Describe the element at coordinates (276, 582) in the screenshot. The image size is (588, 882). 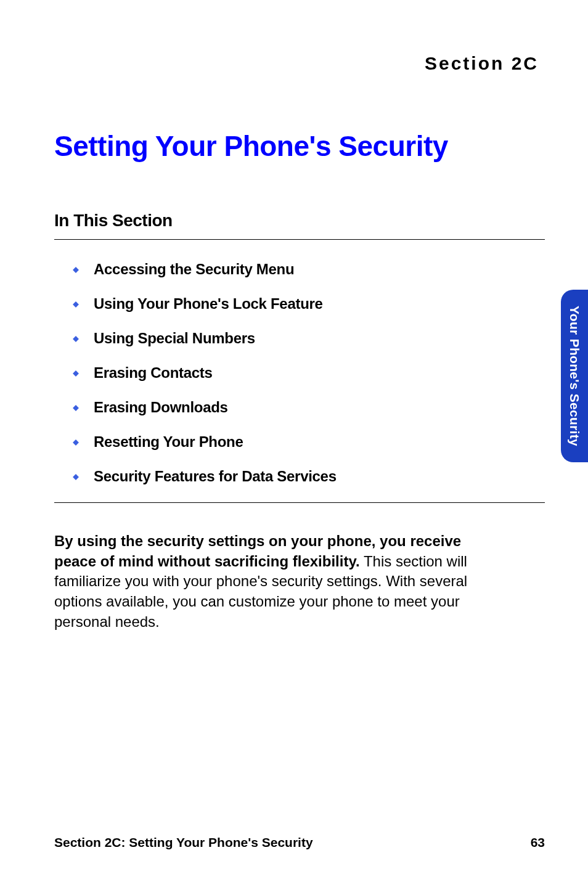
I see `body-paragraph: By using the security settings on your p…` at that location.